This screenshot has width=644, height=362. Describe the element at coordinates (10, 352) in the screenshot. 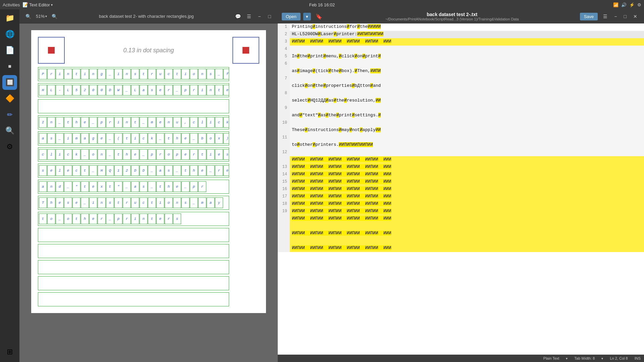

I see `sidebar-item-grid: ⊞` at that location.